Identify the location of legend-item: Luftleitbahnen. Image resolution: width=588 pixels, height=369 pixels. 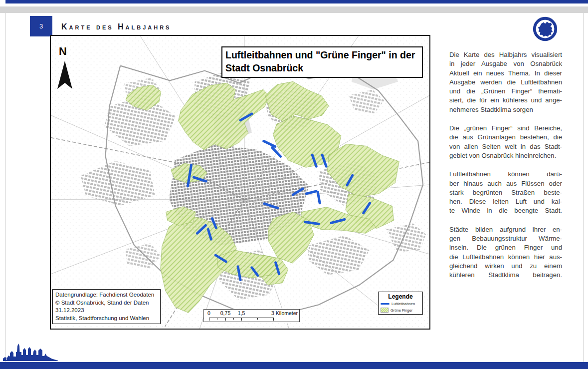
(400, 304).